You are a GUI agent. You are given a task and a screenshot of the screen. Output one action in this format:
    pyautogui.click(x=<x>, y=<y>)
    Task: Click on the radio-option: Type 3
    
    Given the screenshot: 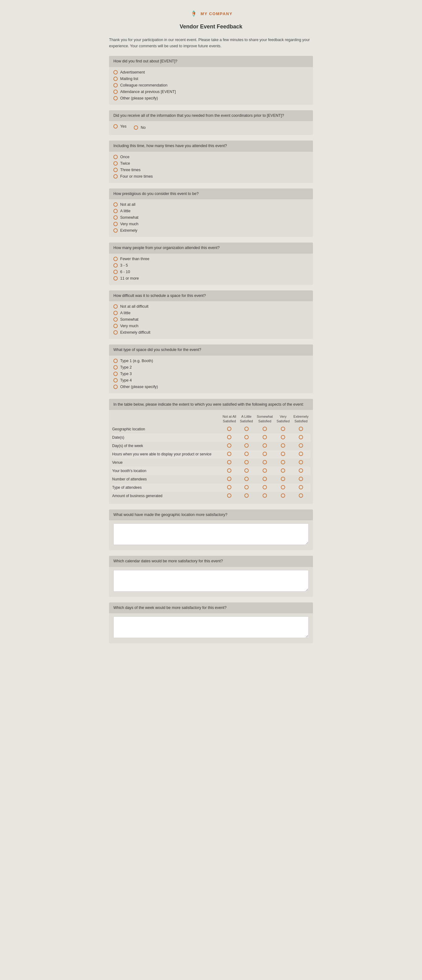 What is the action you would take?
    pyautogui.click(x=211, y=374)
    